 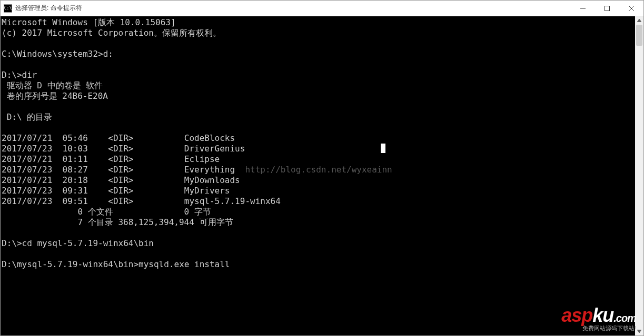 I want to click on terminal-line: 0 个文件 0 字节, so click(x=318, y=212).